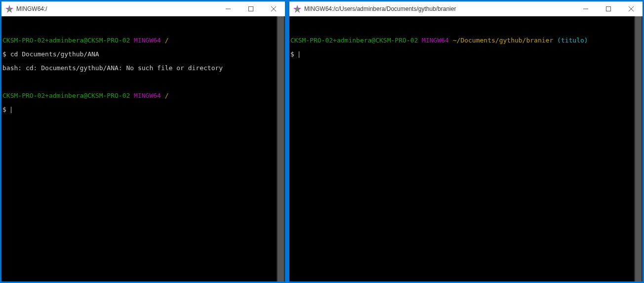 The image size is (644, 283). I want to click on titlebar: MINGW64:/c/Users/adminbera/Documents/gyt…, so click(466, 9).